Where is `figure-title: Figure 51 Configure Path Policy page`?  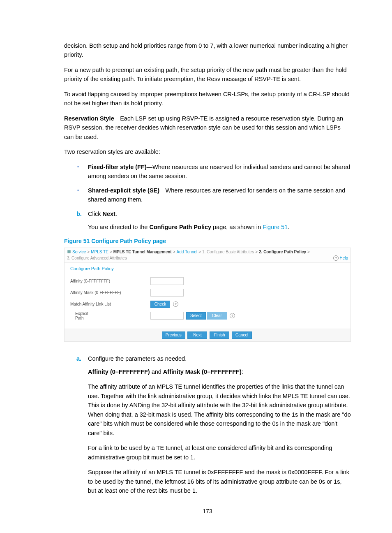 figure-title: Figure 51 Configure Path Policy page is located at coordinates (208, 241).